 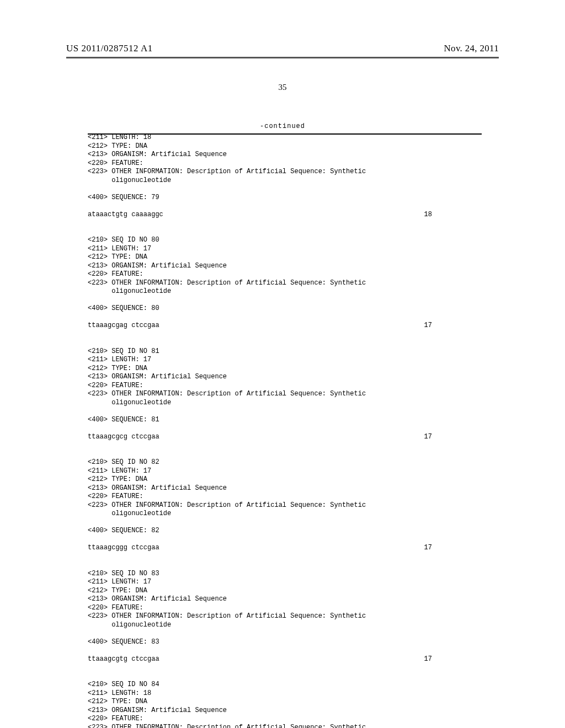 What do you see at coordinates (282, 125) in the screenshot?
I see `continued-wrapper: -continued` at bounding box center [282, 125].